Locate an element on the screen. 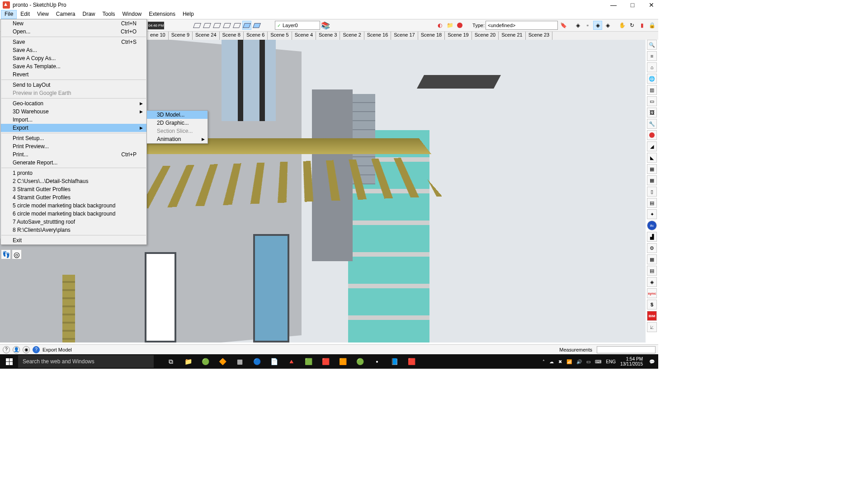  file-save-as: Save As... is located at coordinates (74, 50).